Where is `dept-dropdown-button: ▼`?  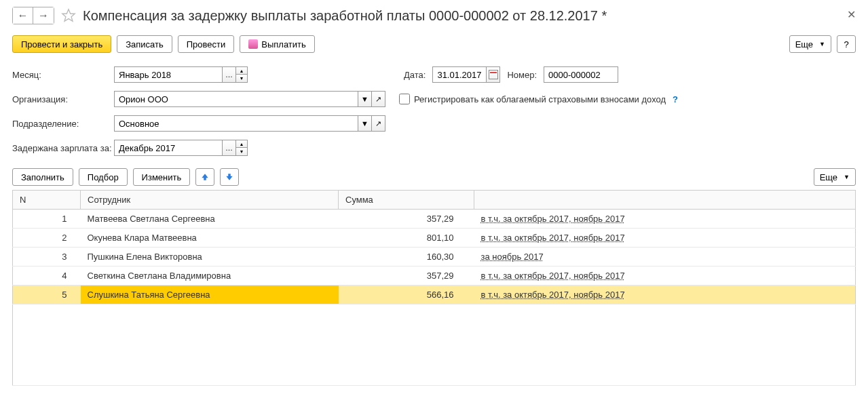
dept-dropdown-button: ▼ is located at coordinates (365, 123).